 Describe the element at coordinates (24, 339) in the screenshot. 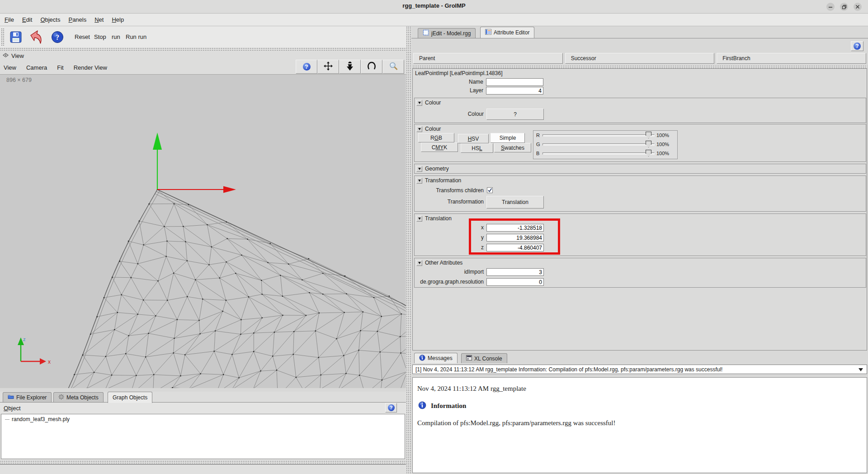

I see `axis-z-label: z` at that location.